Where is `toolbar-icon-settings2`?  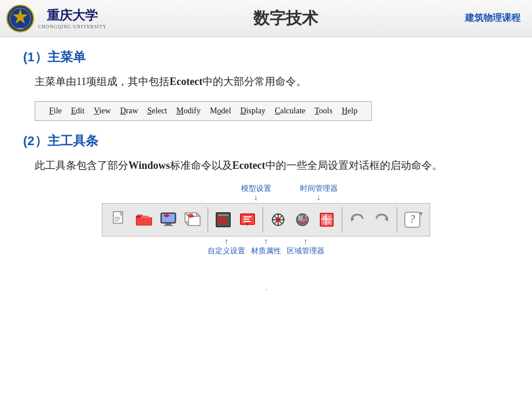 toolbar-icon-settings2 is located at coordinates (247, 220).